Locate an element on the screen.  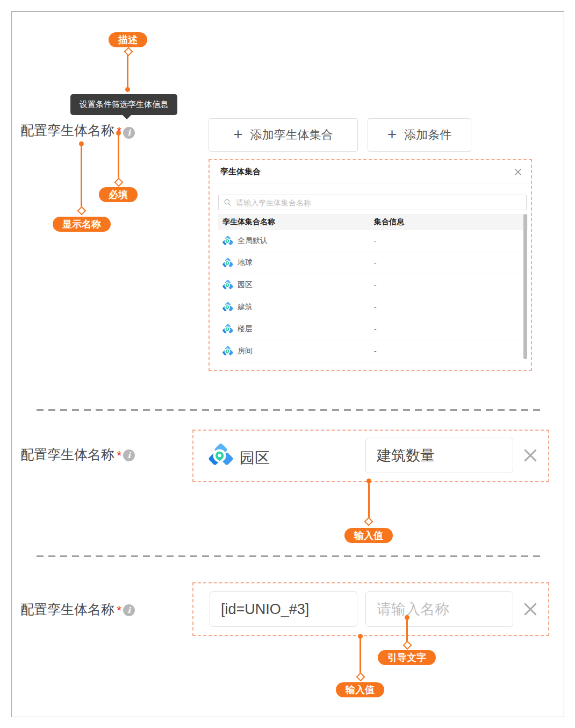
field-label-configure-twin-name-2: 配置孪生体名称* is located at coordinates (71, 455).